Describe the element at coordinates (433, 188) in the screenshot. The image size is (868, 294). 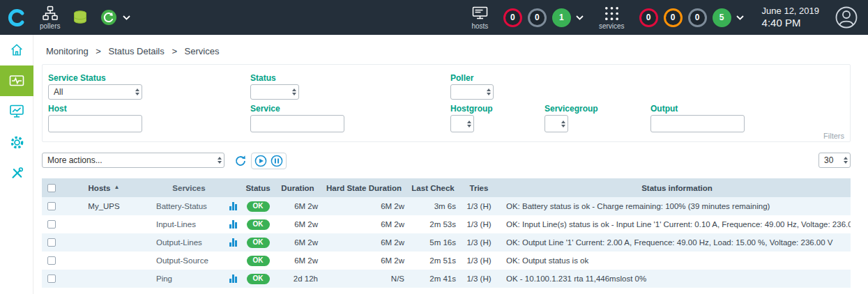
I see `header-last-check: Last Check` at that location.